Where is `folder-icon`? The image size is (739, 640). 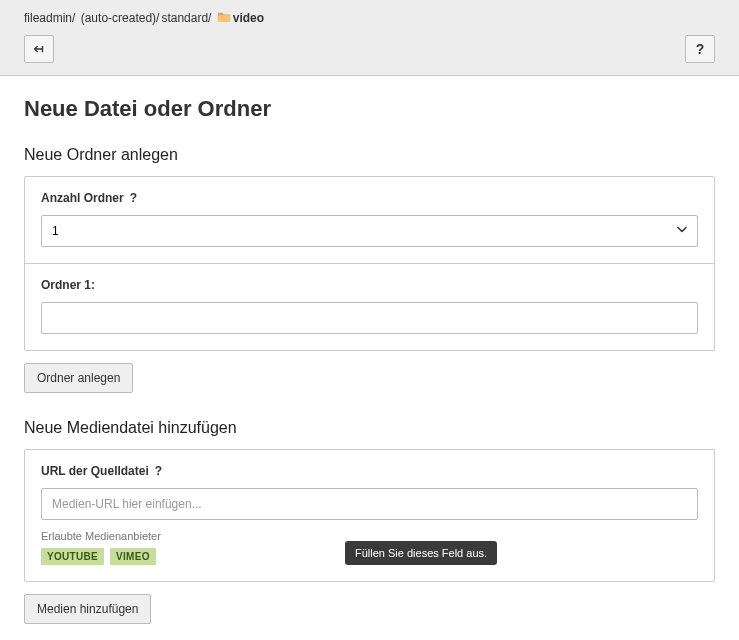 folder-icon is located at coordinates (224, 18).